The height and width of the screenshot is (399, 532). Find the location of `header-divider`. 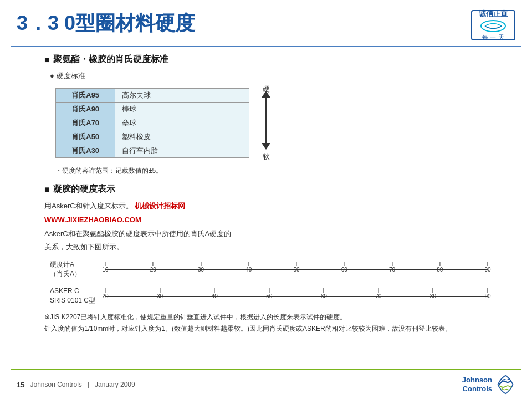

header-divider is located at coordinates (266, 47).